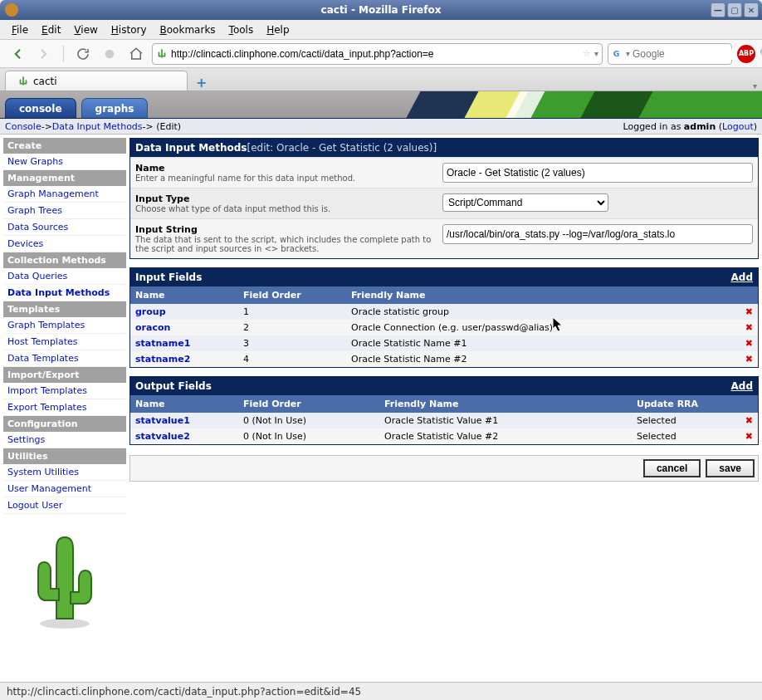 Image resolution: width=762 pixels, height=700 pixels. I want to click on home-button, so click(136, 54).